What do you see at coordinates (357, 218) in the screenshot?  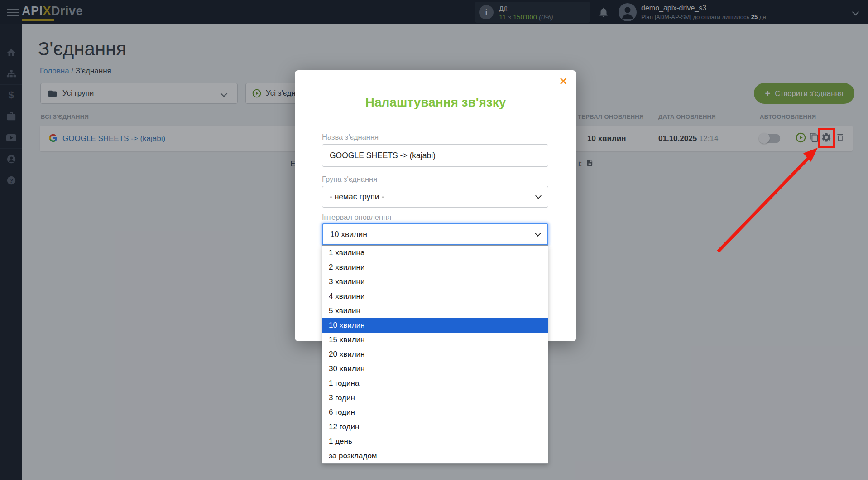 I see `interval-field-label: Інтервал оновлення` at bounding box center [357, 218].